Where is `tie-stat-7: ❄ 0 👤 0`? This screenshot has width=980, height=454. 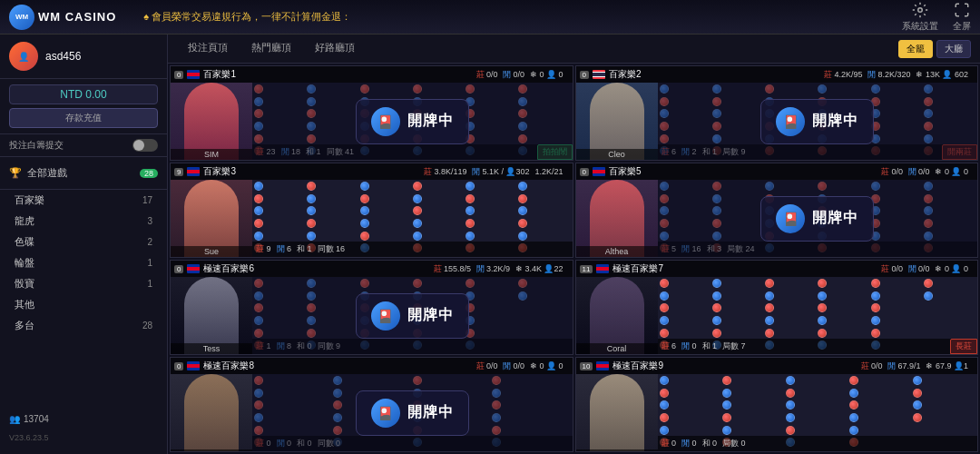
tie-stat-7: ❄ 0 👤 0 is located at coordinates (546, 366).